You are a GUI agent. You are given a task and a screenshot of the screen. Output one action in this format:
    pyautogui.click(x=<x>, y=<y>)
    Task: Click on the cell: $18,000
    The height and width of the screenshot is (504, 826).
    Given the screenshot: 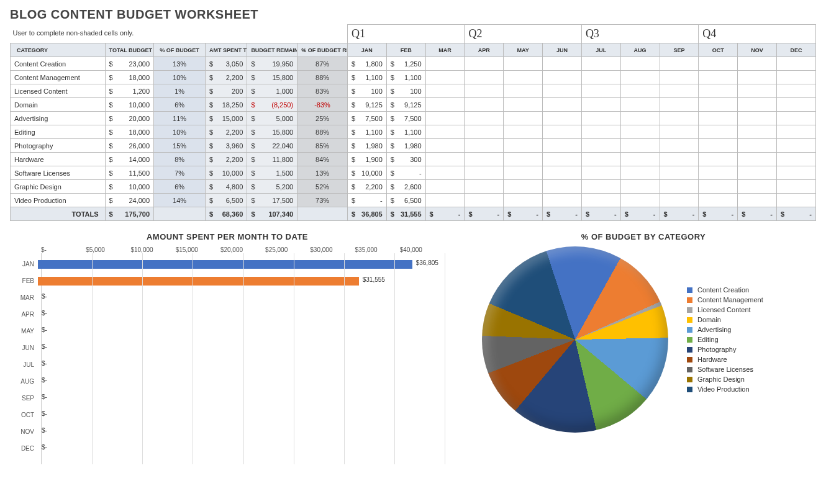 What is the action you would take?
    pyautogui.click(x=129, y=132)
    